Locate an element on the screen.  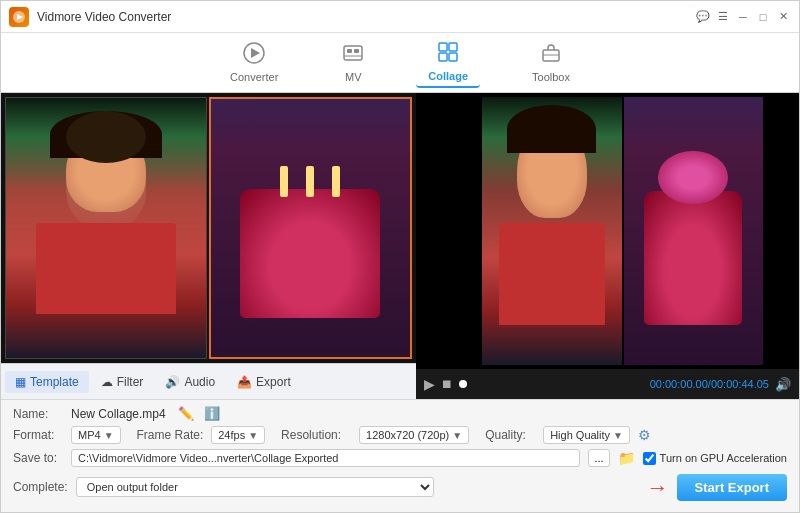
saveto-row: Save to: C:\Vidmore\Vidmore Video...nver… is located at coordinates (400, 458).